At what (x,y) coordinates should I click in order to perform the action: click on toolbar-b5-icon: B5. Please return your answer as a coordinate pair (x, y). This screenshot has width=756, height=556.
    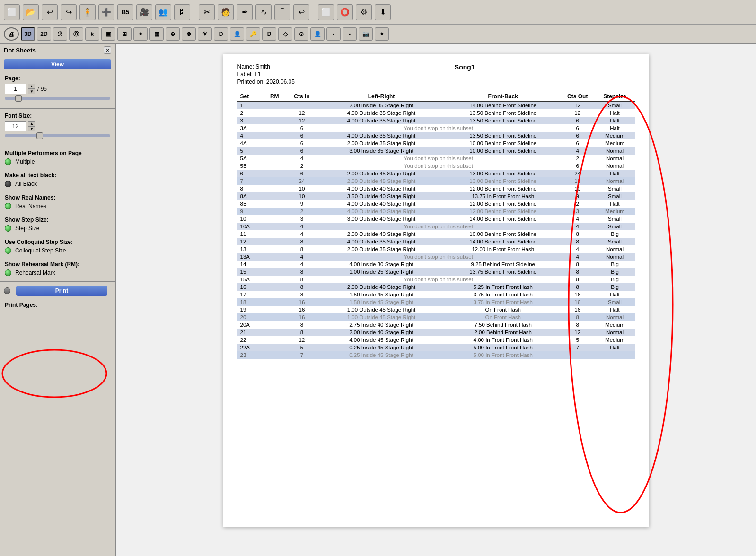
    Looking at the image, I should click on (125, 12).